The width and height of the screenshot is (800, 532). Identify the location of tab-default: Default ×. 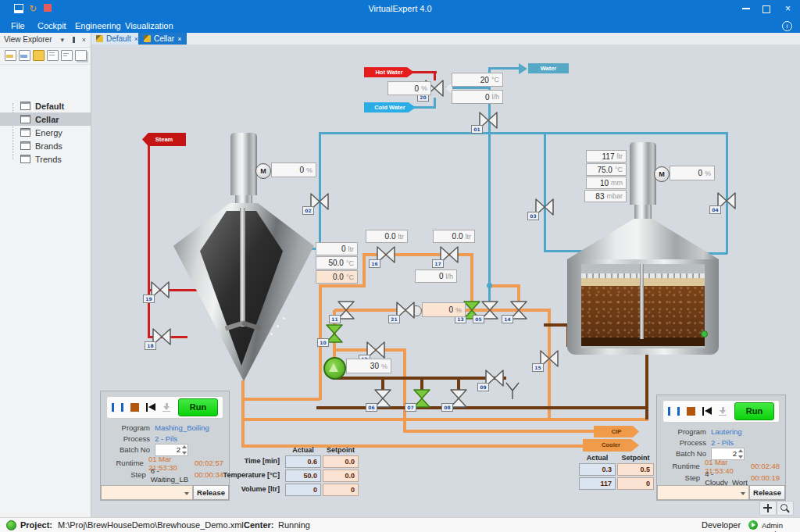
(117, 39).